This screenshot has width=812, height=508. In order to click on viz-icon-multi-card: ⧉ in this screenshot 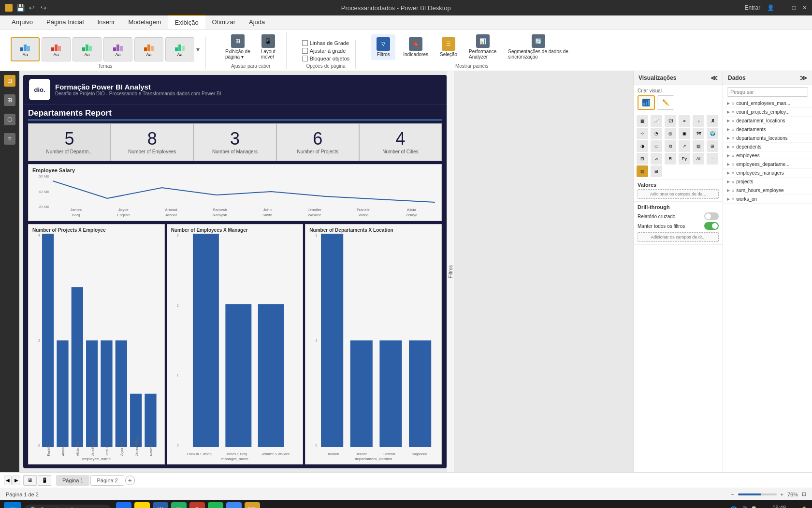, I will do `click(670, 146)`.